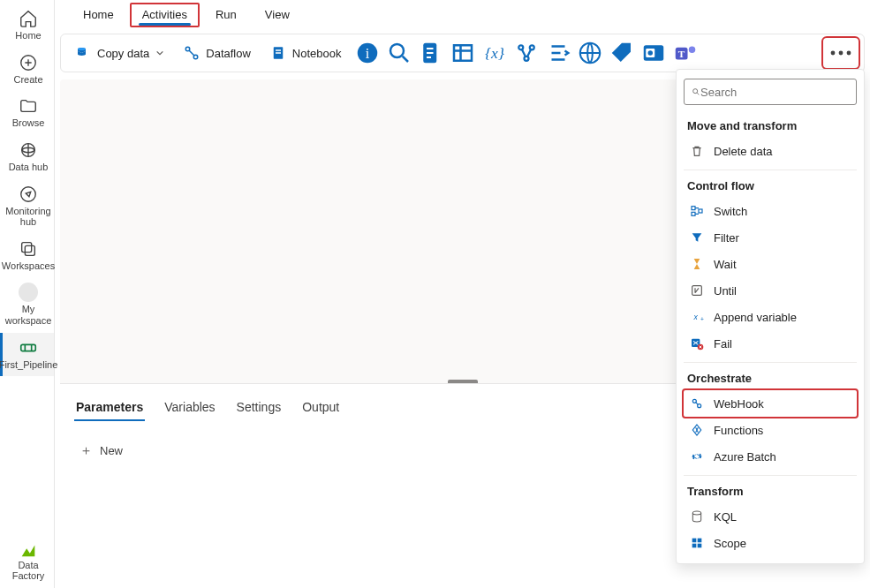 This screenshot has width=870, height=588. What do you see at coordinates (28, 570) in the screenshot?
I see `rail-data-factory-label: Data Factory` at bounding box center [28, 570].